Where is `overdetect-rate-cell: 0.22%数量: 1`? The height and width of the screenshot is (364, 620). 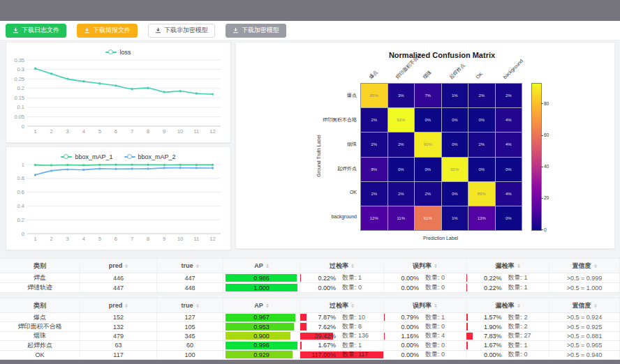 overdetect-rate-cell: 0.22%数量: 1 is located at coordinates (342, 278).